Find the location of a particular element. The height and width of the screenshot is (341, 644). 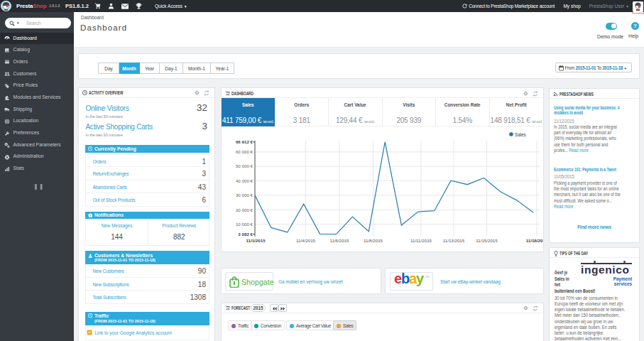

svg-text: 11/6/2015 is located at coordinates (339, 240).